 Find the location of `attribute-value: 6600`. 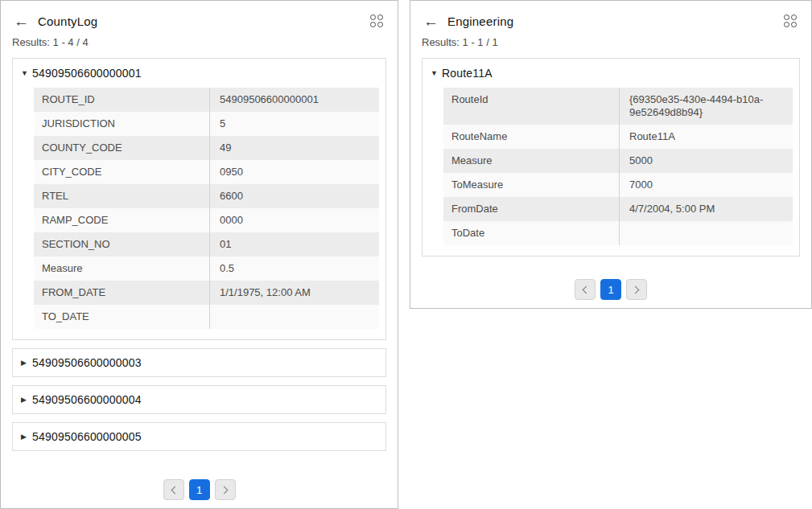

attribute-value: 6600 is located at coordinates (295, 196).